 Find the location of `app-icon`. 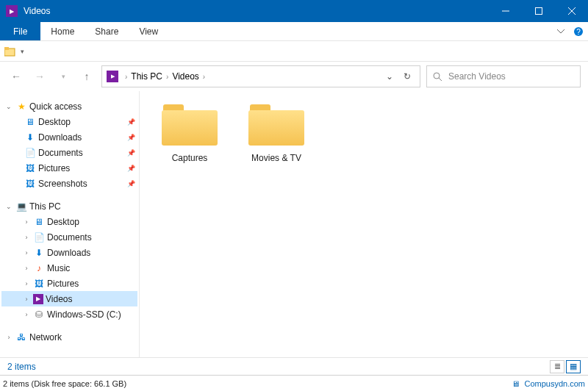

app-icon is located at coordinates (12, 11).